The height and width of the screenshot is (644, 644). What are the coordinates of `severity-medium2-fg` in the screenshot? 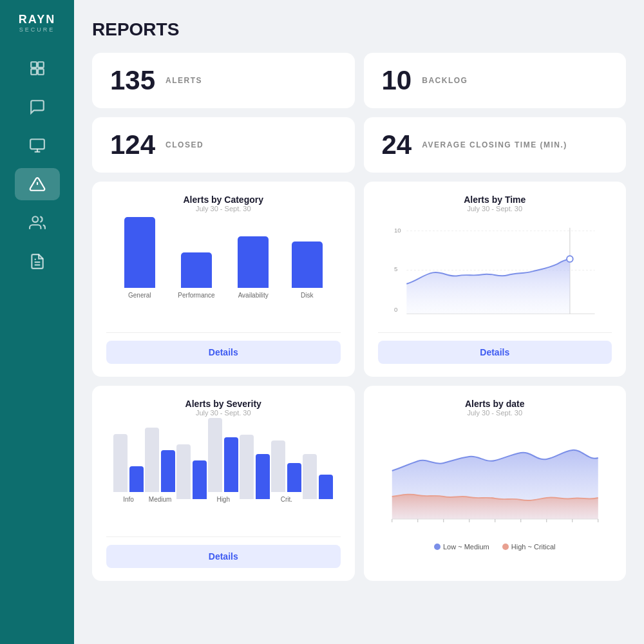 It's located at (200, 480).